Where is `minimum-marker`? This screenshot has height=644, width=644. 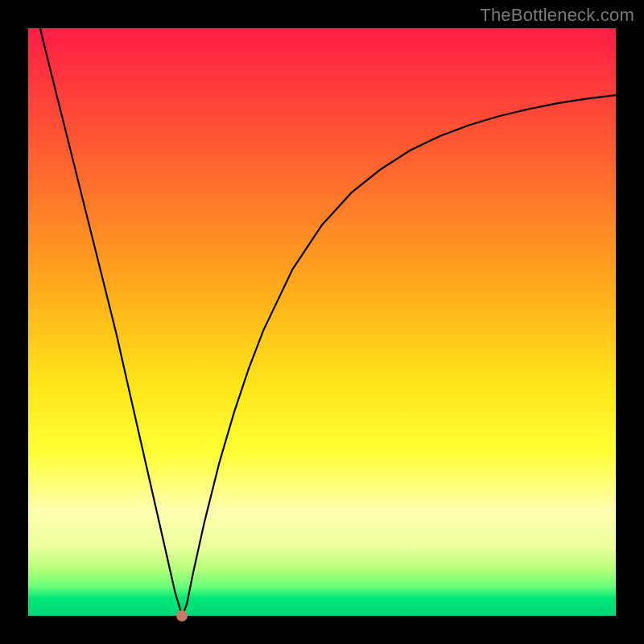
minimum-marker is located at coordinates (182, 616).